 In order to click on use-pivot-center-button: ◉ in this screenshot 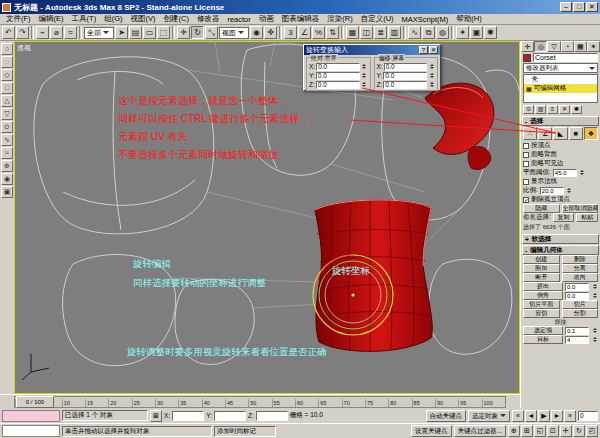, I will do `click(256, 32)`.